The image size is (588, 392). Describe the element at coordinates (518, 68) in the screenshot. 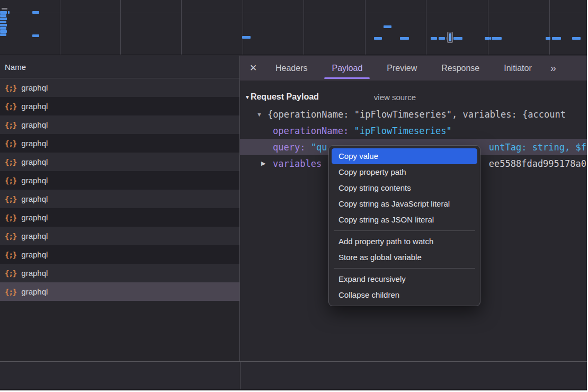

I see `tab-initiator: Initiator` at that location.